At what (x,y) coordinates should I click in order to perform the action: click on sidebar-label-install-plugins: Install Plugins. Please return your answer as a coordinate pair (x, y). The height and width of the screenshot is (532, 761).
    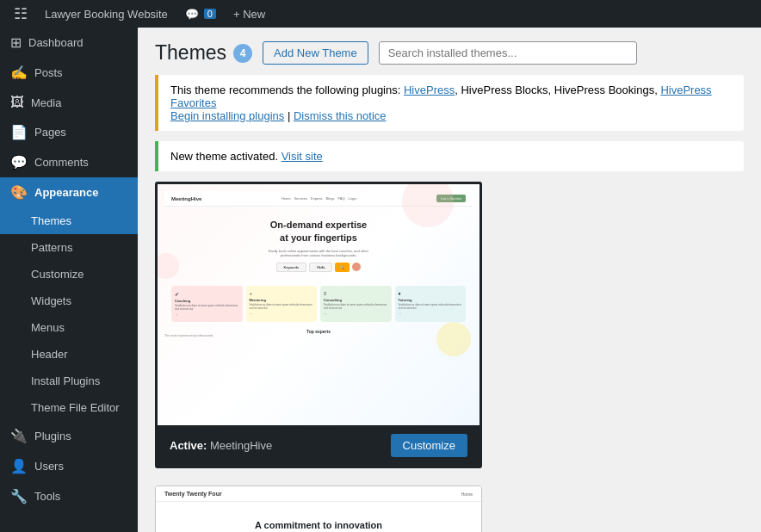
    Looking at the image, I should click on (65, 380).